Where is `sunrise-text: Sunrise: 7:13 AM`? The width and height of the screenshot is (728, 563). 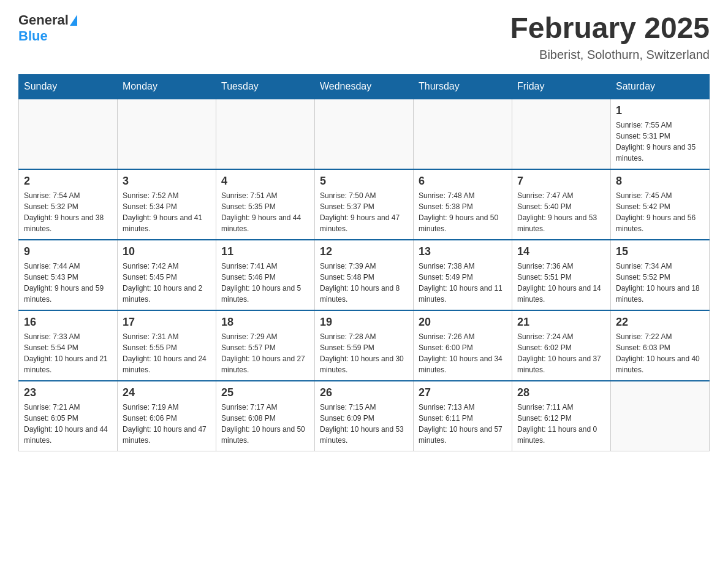
sunrise-text: Sunrise: 7:13 AM is located at coordinates (446, 407).